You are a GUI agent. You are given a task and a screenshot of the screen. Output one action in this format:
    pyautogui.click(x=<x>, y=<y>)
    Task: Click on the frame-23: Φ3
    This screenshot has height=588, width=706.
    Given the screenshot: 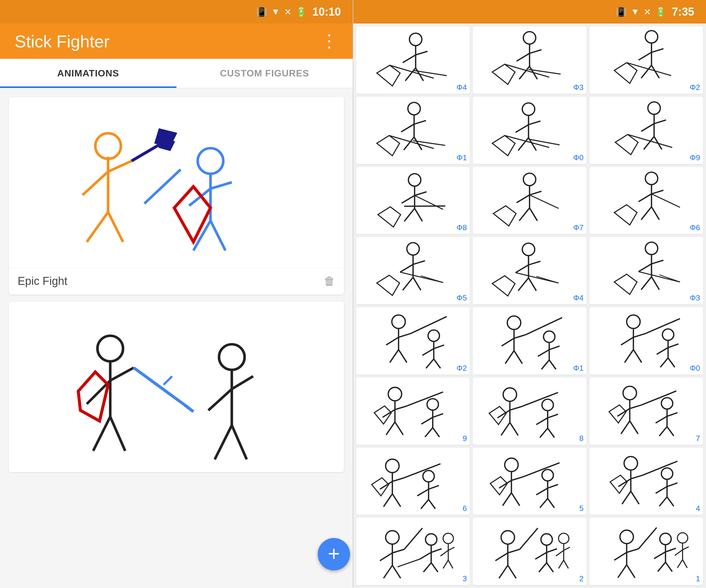 What is the action you would take?
    pyautogui.click(x=530, y=60)
    